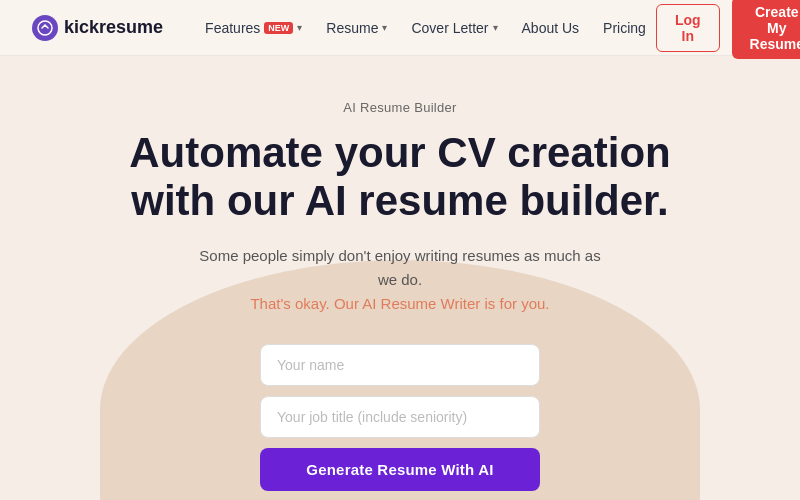  What do you see at coordinates (400, 200) in the screenshot?
I see `headline-line2: with our AI resume builder.` at bounding box center [400, 200].